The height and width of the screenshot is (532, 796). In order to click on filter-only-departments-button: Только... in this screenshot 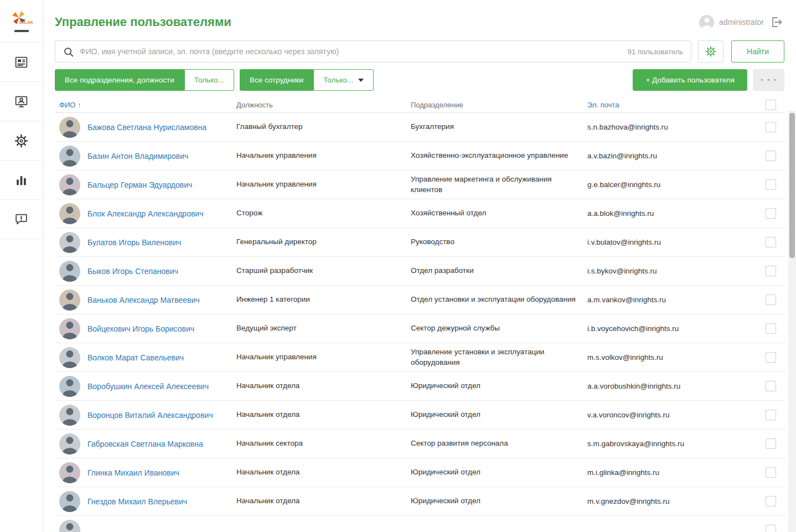, I will do `click(209, 80)`.